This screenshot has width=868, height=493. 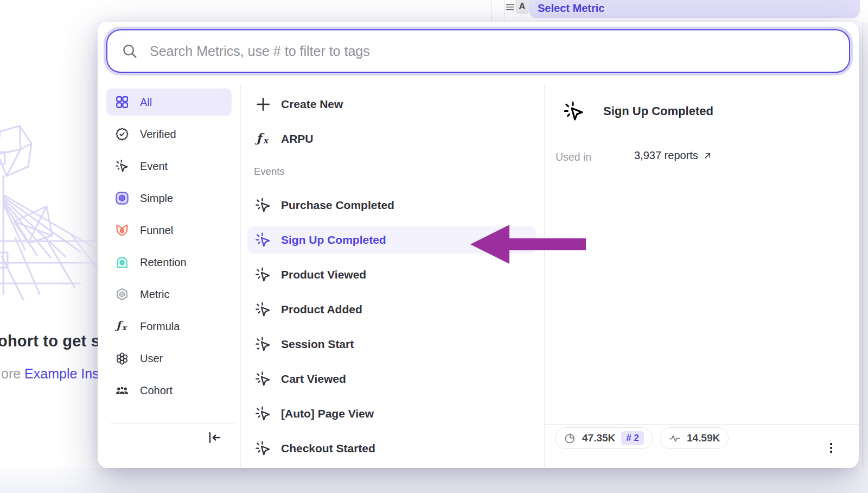 What do you see at coordinates (604, 438) in the screenshot?
I see `stat-chip: 47.35K # 2` at bounding box center [604, 438].